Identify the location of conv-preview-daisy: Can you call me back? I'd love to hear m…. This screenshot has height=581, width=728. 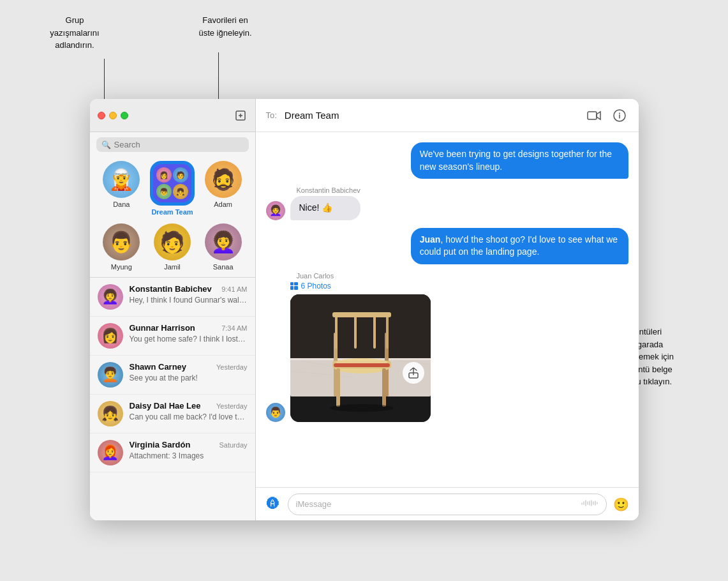
(189, 418).